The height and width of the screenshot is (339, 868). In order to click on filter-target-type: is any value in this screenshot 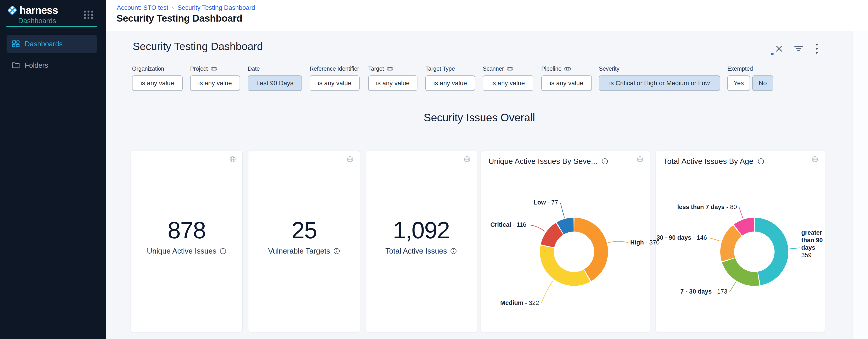, I will do `click(450, 83)`.